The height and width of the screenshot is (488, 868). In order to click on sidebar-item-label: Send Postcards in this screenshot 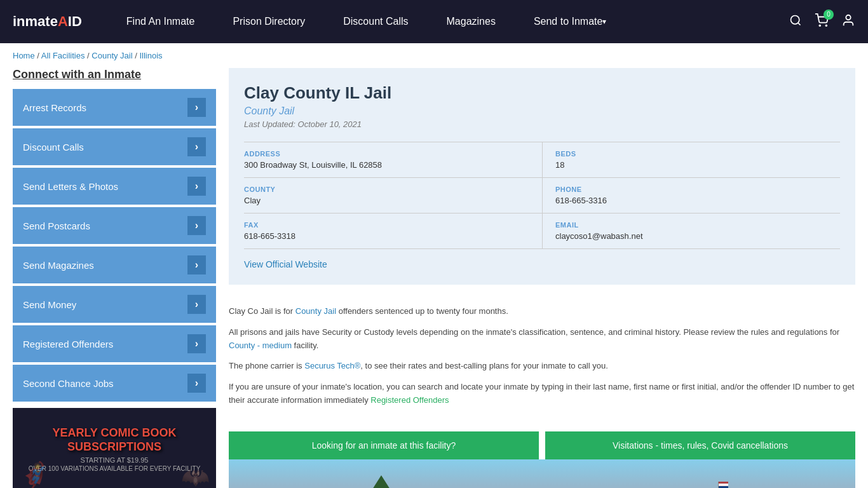, I will do `click(57, 226)`.